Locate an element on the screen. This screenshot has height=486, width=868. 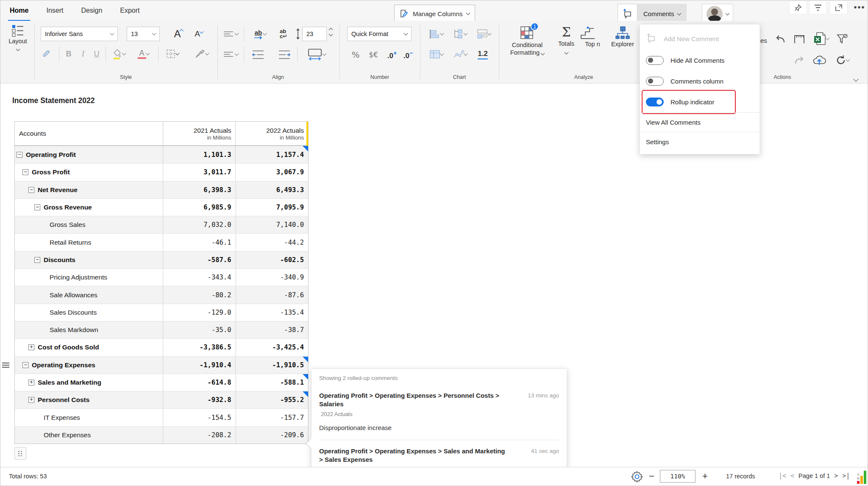
tab-home: Home is located at coordinates (19, 11).